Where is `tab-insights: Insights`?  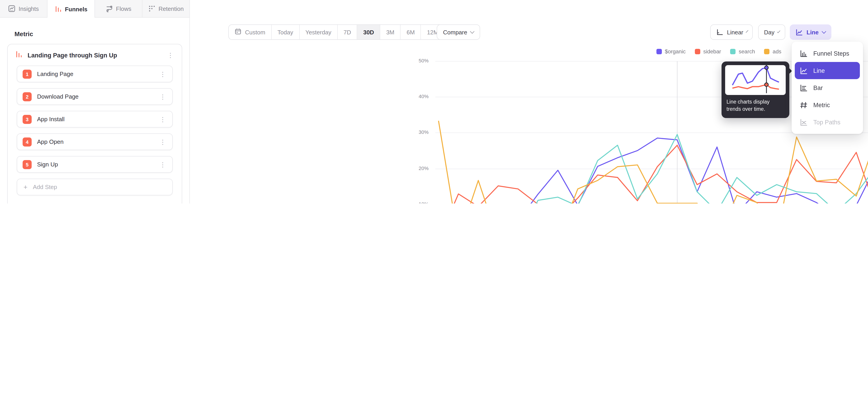
tab-insights: Insights is located at coordinates (24, 9).